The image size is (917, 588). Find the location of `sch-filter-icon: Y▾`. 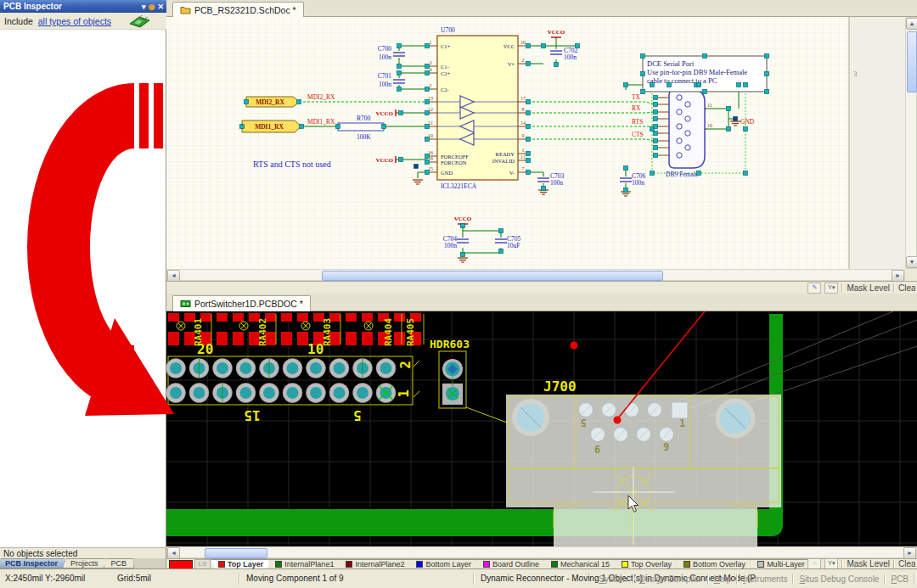

sch-filter-icon: Y▾ is located at coordinates (831, 288).